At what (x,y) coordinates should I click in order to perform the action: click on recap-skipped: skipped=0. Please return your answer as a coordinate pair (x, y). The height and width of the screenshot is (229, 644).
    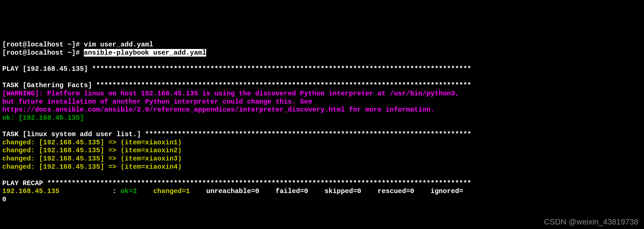
    Looking at the image, I should click on (347, 191).